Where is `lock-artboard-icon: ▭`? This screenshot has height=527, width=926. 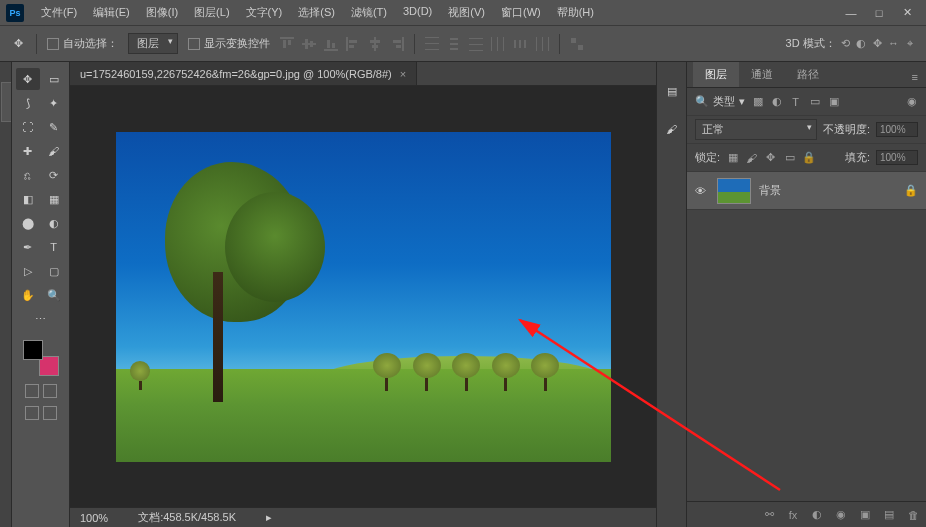 lock-artboard-icon: ▭ is located at coordinates (790, 158).